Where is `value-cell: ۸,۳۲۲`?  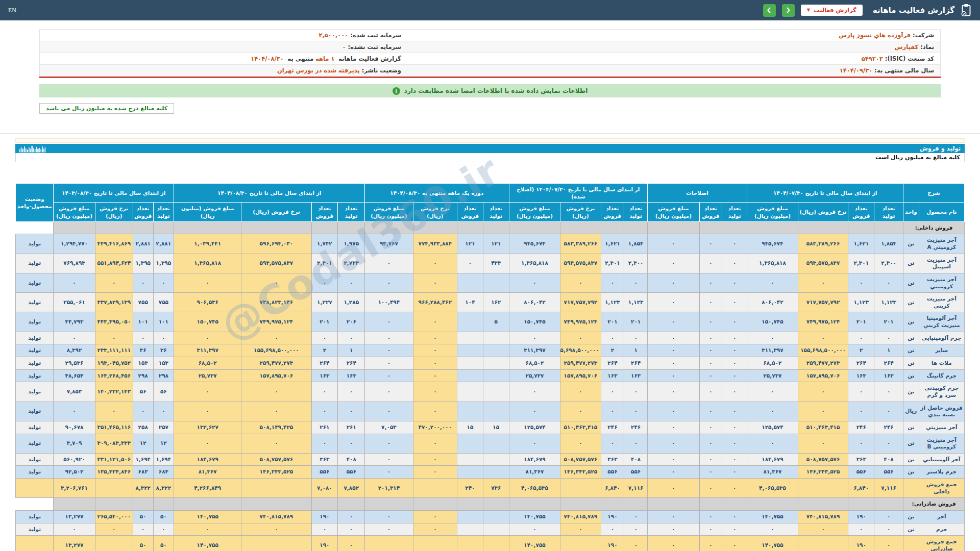
value-cell: ۸,۳۲۲ is located at coordinates (163, 488).